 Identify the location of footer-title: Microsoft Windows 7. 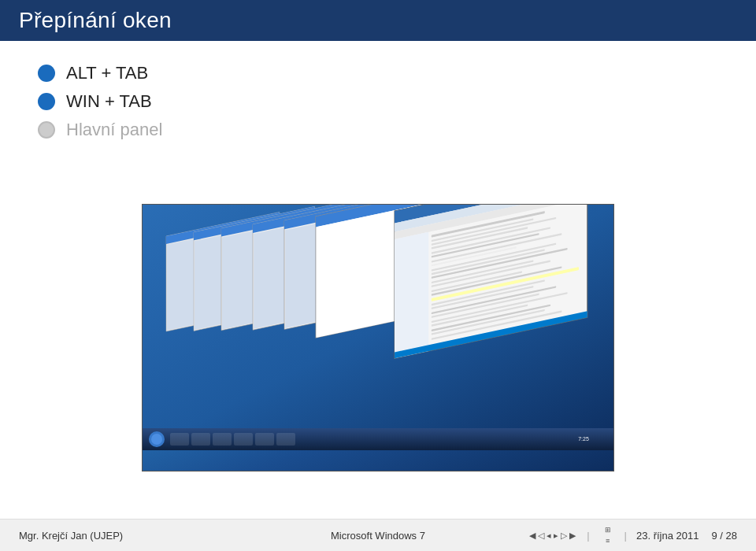
(378, 535).